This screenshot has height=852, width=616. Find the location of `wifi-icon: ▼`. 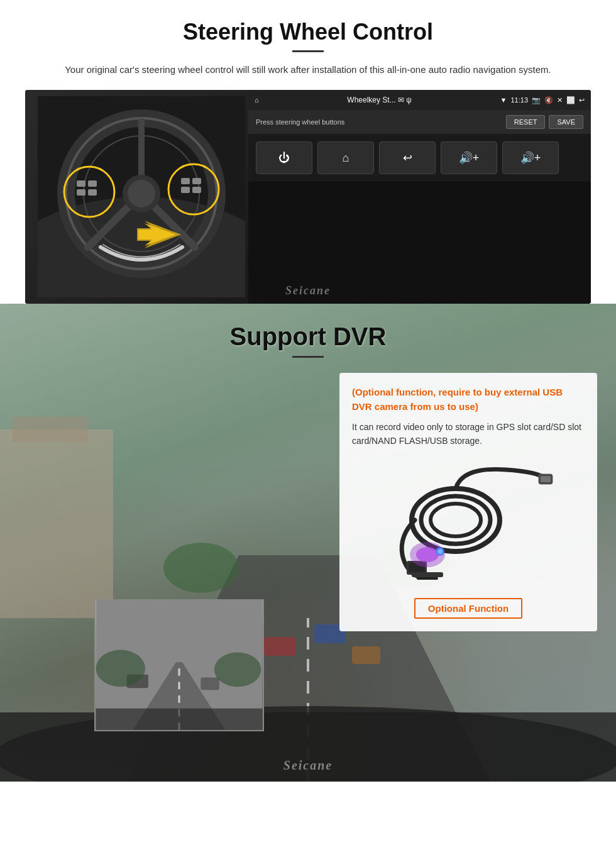

wifi-icon: ▼ is located at coordinates (504, 100).